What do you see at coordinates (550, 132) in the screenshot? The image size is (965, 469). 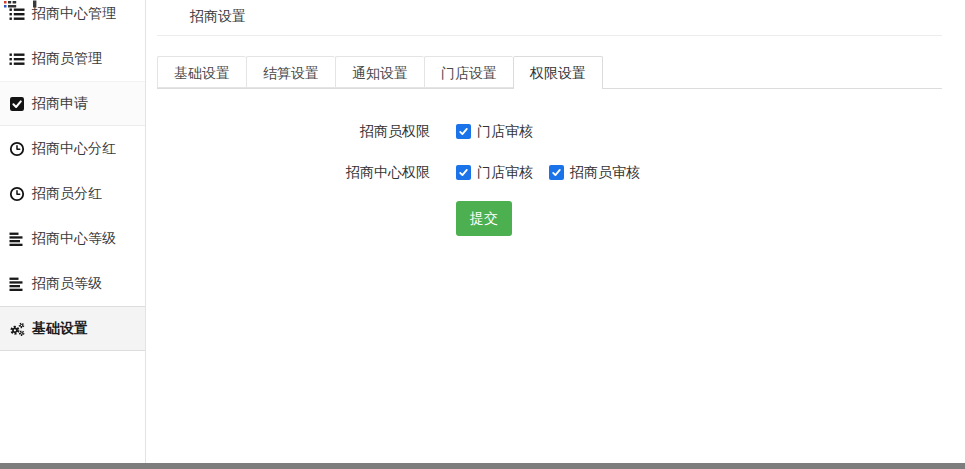 I see `form-row-staff-permission: 招商员权限 门店审核` at bounding box center [550, 132].